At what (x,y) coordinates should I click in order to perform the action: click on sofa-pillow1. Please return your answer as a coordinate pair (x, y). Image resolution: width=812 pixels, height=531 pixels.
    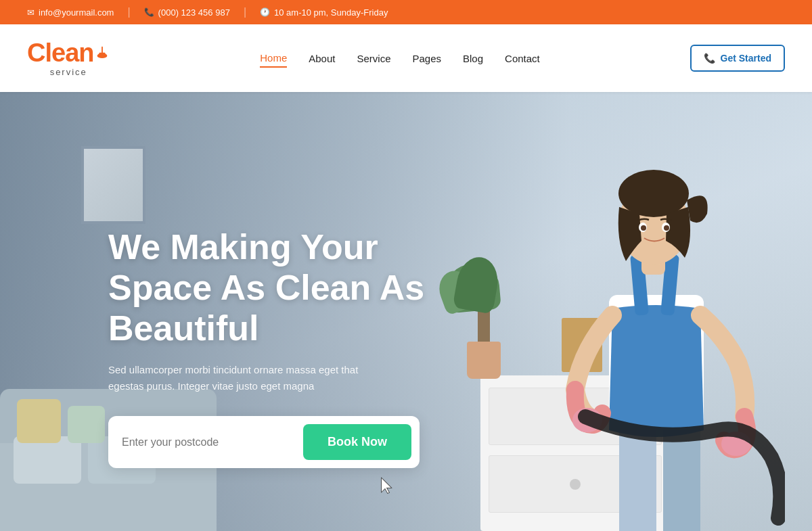
    Looking at the image, I should click on (39, 421).